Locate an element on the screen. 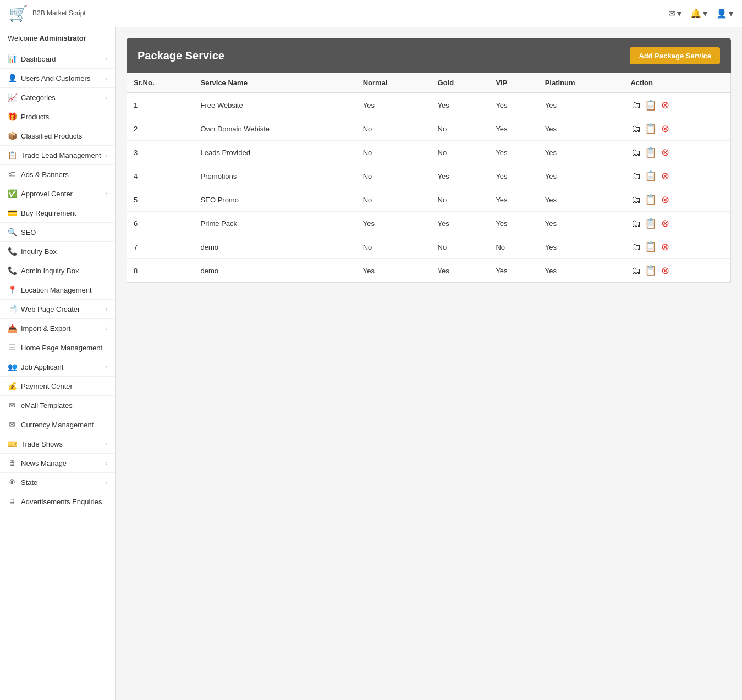 This screenshot has width=742, height=700. mail-button: ✉ ▾ is located at coordinates (675, 13).